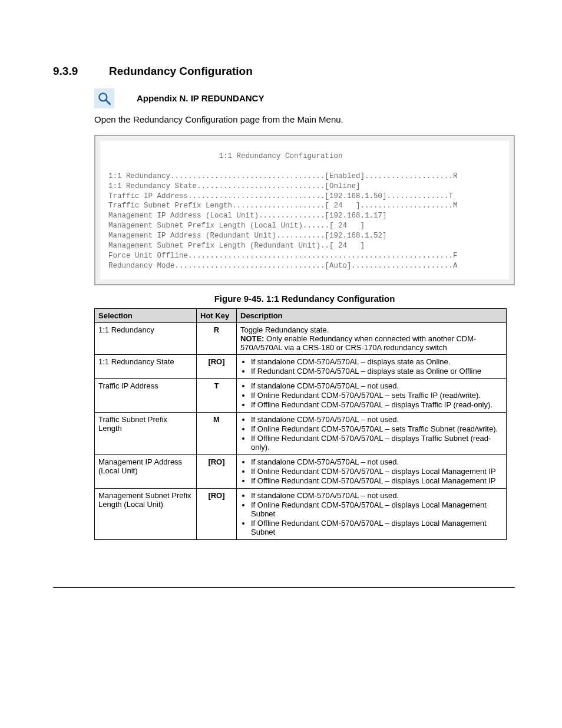 The height and width of the screenshot is (728, 562). What do you see at coordinates (305, 210) in the screenshot?
I see `terminal-output: 1:1 Redundancy Configuration 1:1 Redunda…` at bounding box center [305, 210].